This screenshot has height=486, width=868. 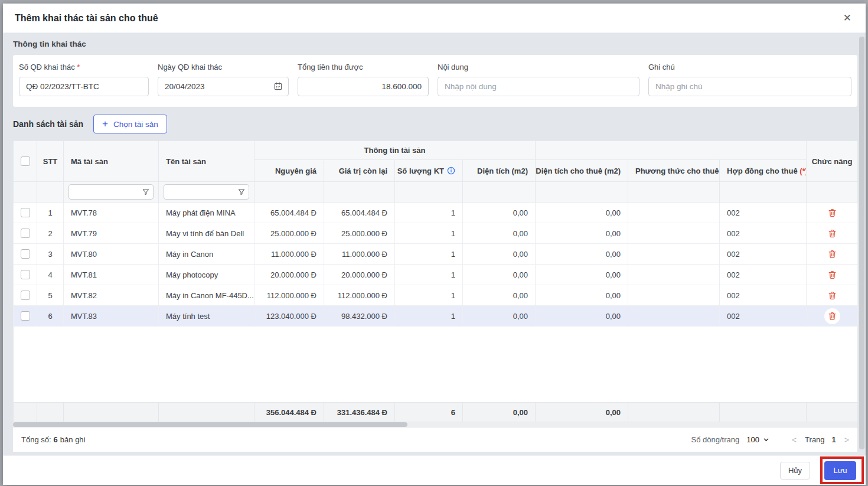 What do you see at coordinates (105, 124) in the screenshot?
I see `plus-icon: +` at bounding box center [105, 124].